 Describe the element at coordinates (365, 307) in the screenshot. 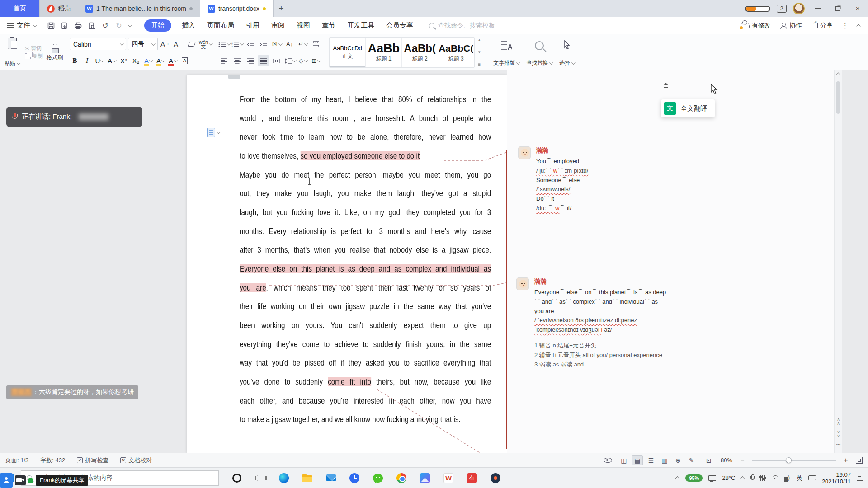

I see `document-line: their life working on their own jigsaw p…` at that location.